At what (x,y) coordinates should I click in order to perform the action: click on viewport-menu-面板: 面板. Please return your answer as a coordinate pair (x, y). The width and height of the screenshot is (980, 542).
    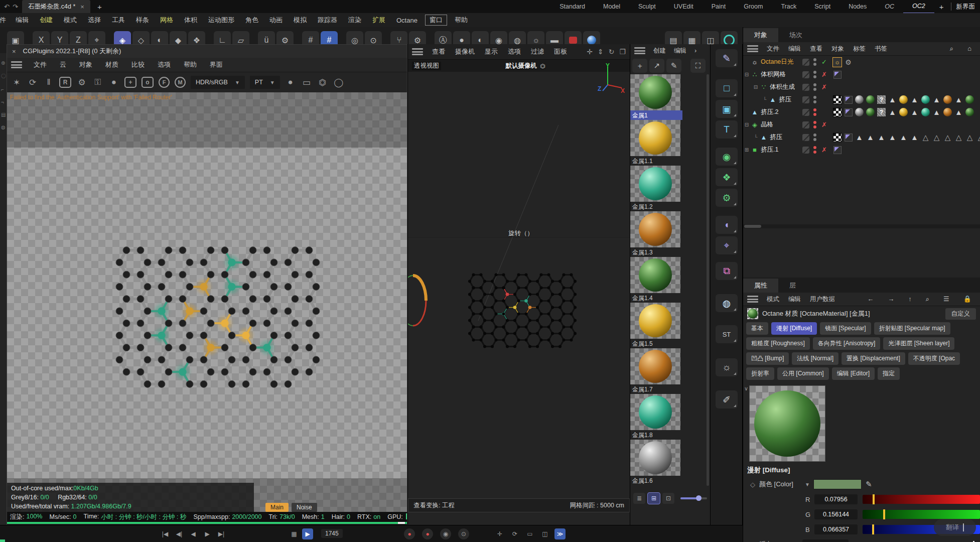
    Looking at the image, I should click on (561, 52).